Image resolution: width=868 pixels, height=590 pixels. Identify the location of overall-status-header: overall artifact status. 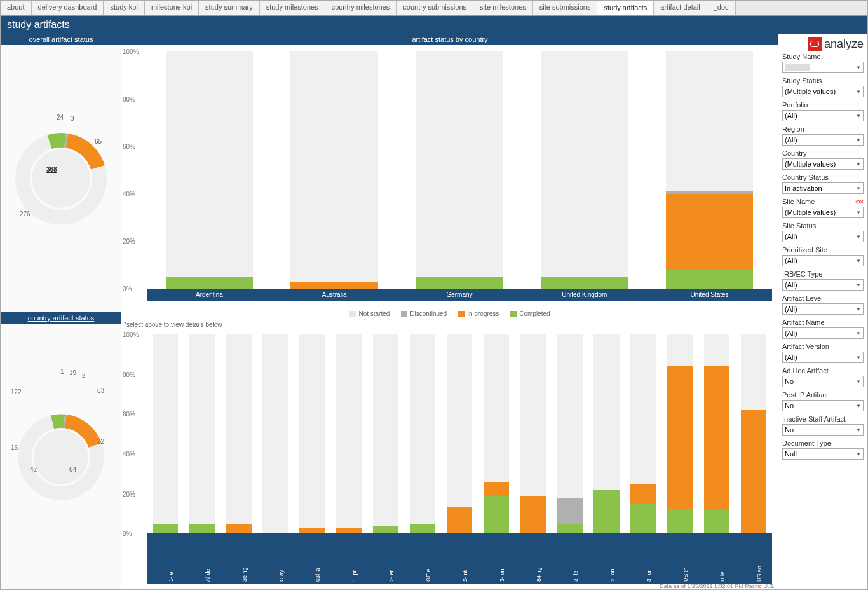
(61, 39).